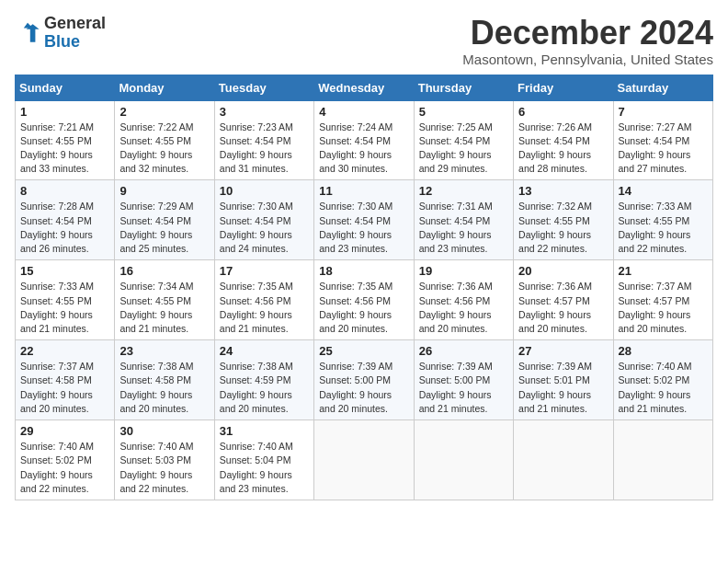  What do you see at coordinates (463, 112) in the screenshot?
I see `day-number: 5` at bounding box center [463, 112].